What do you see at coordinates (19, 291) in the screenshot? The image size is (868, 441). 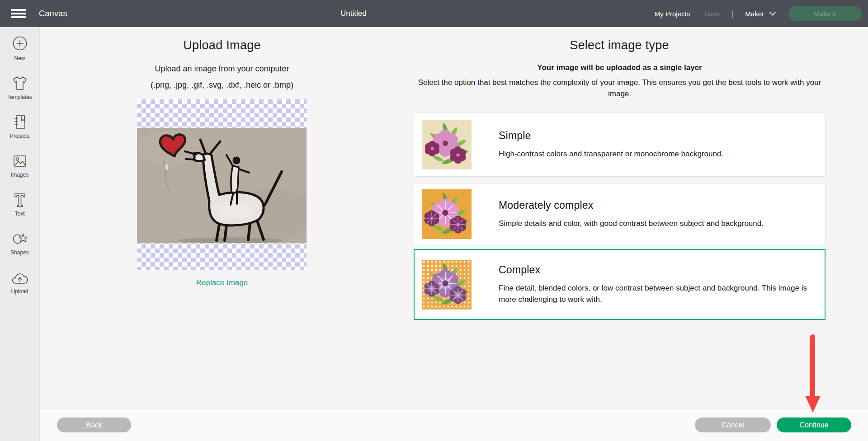 I see `sidebar-item-label: Upload` at bounding box center [19, 291].